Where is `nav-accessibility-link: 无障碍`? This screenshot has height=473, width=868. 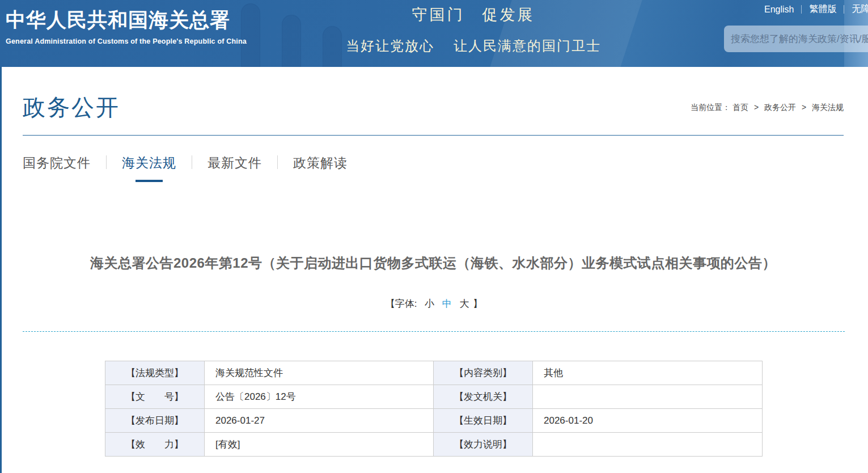 nav-accessibility-link: 无障碍 is located at coordinates (859, 9).